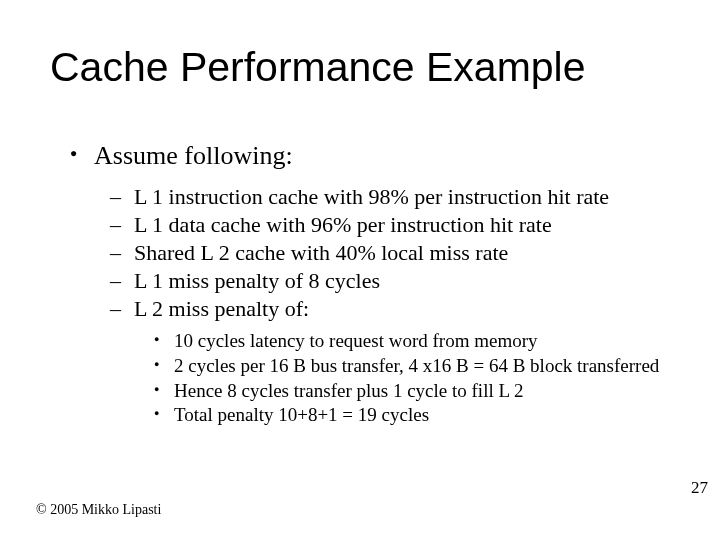 Image resolution: width=720 pixels, height=540 pixels. What do you see at coordinates (370, 392) in the screenshot?
I see `bullet-level3: Hence 8 cycles transfer plus 1 cycle to …` at bounding box center [370, 392].